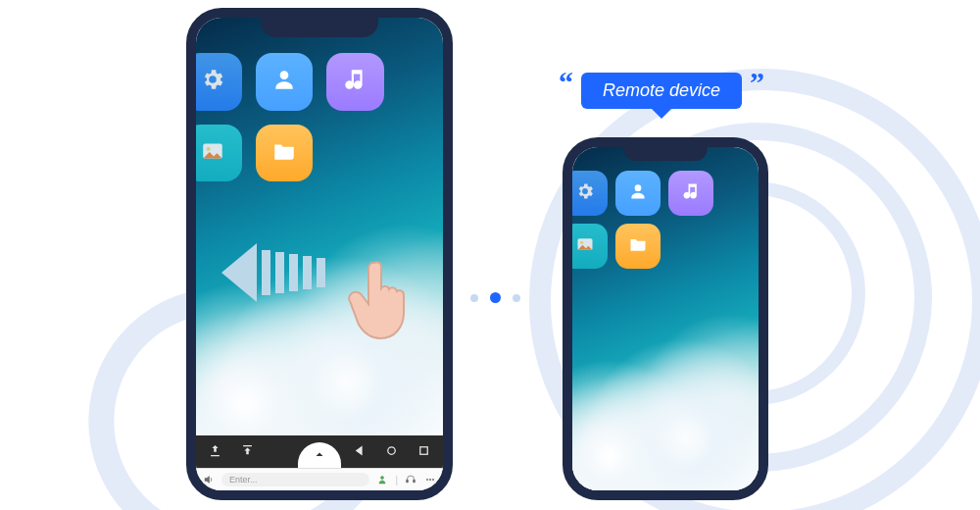 Image resolution: width=980 pixels, height=510 pixels. Describe the element at coordinates (273, 273) in the screenshot. I see `swipe-arrow-icon` at that location.